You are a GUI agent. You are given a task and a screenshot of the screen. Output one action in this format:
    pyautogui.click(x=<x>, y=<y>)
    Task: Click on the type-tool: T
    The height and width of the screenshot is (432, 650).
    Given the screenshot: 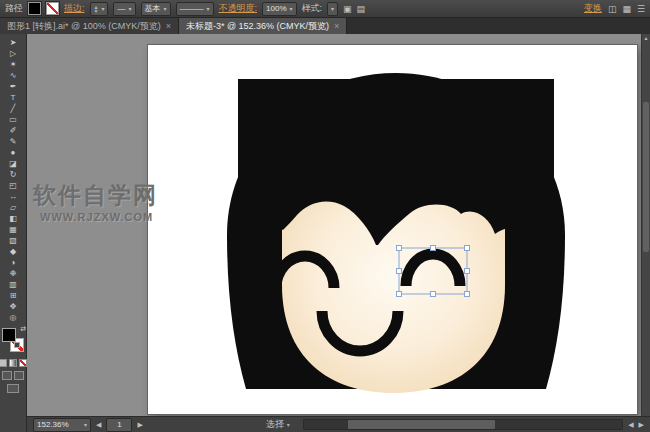 What is the action you would take?
    pyautogui.click(x=14, y=98)
    